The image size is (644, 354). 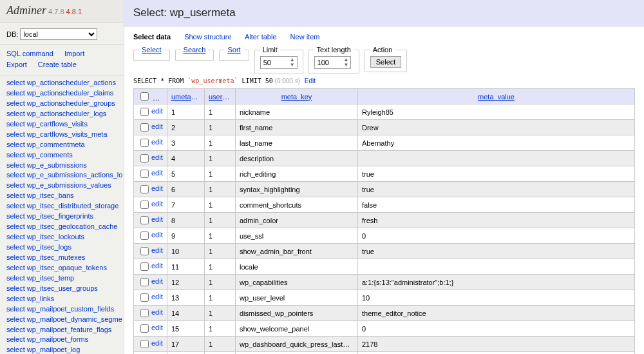 What do you see at coordinates (65, 217) in the screenshot?
I see `sidebar-table-link: select wp_itsec_fingerprints` at bounding box center [65, 217].